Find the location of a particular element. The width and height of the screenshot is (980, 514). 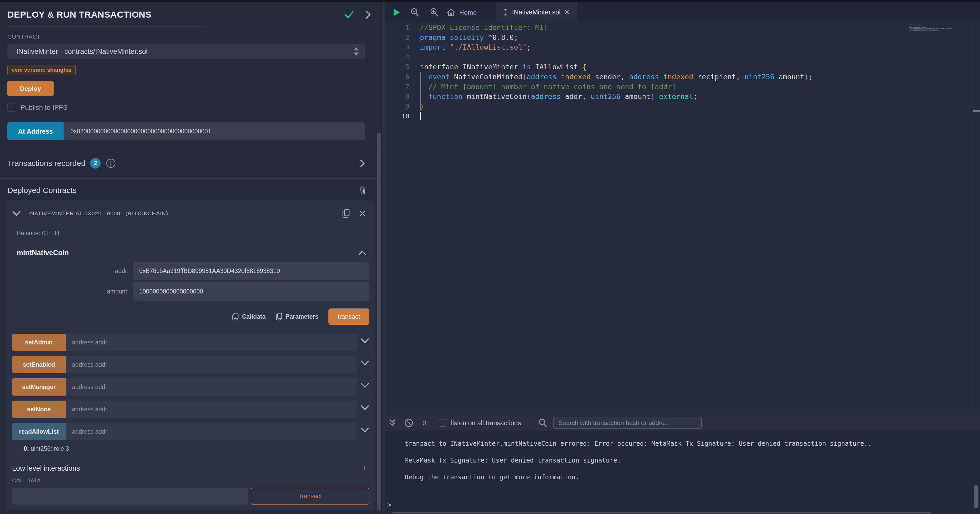

low-level-title: Low level interactions is located at coordinates (46, 468).